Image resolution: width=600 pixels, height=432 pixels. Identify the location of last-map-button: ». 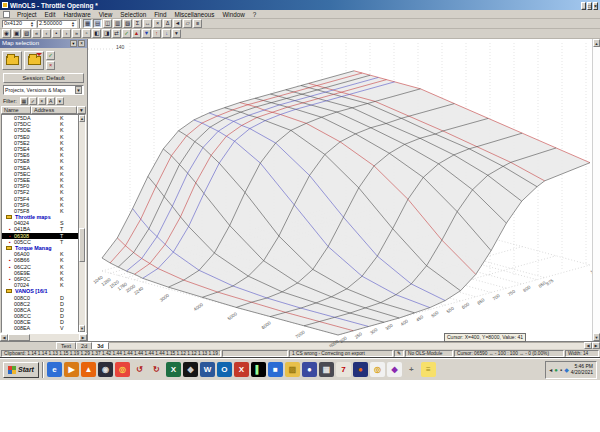
(76, 34).